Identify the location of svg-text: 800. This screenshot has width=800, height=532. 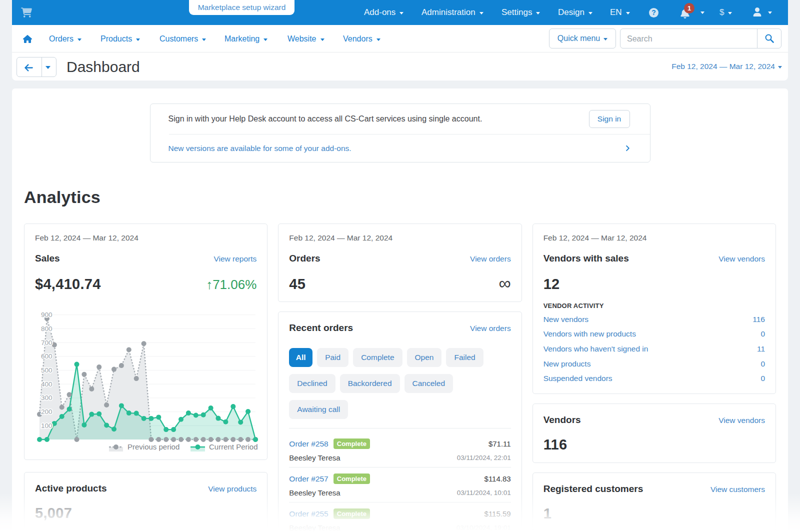
(47, 328).